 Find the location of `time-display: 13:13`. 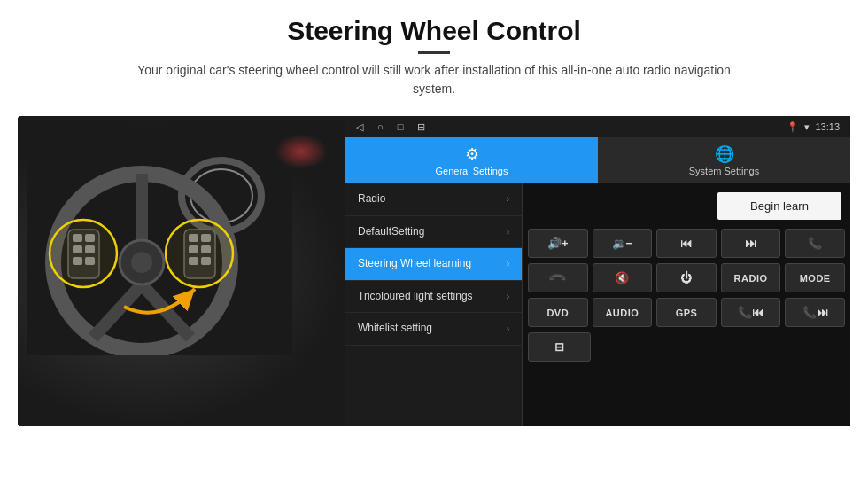

time-display: 13:13 is located at coordinates (827, 127).